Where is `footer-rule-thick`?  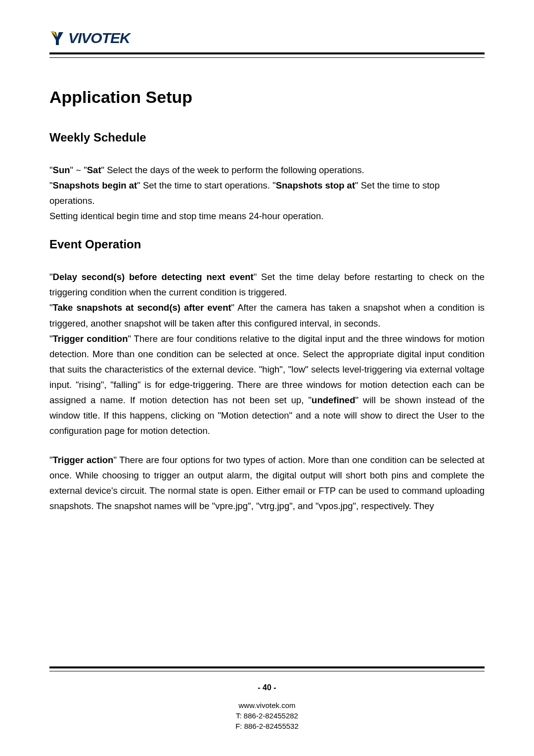
footer-rule-thick is located at coordinates (267, 667).